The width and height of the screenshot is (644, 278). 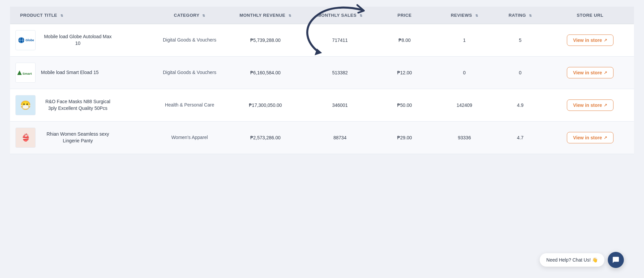 What do you see at coordinates (265, 105) in the screenshot?
I see `product-monthly-revenue: ₱17,300,050.00` at bounding box center [265, 105].